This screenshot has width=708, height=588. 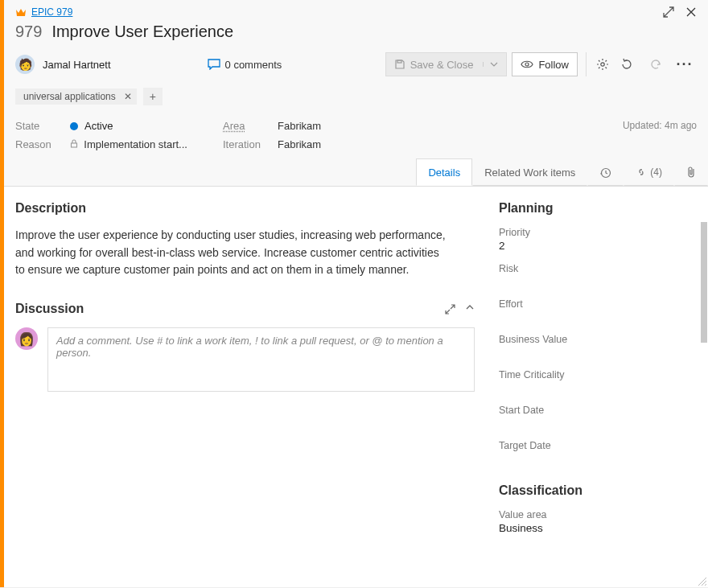 What do you see at coordinates (153, 97) in the screenshot?
I see `add-tag-button: +` at bounding box center [153, 97].